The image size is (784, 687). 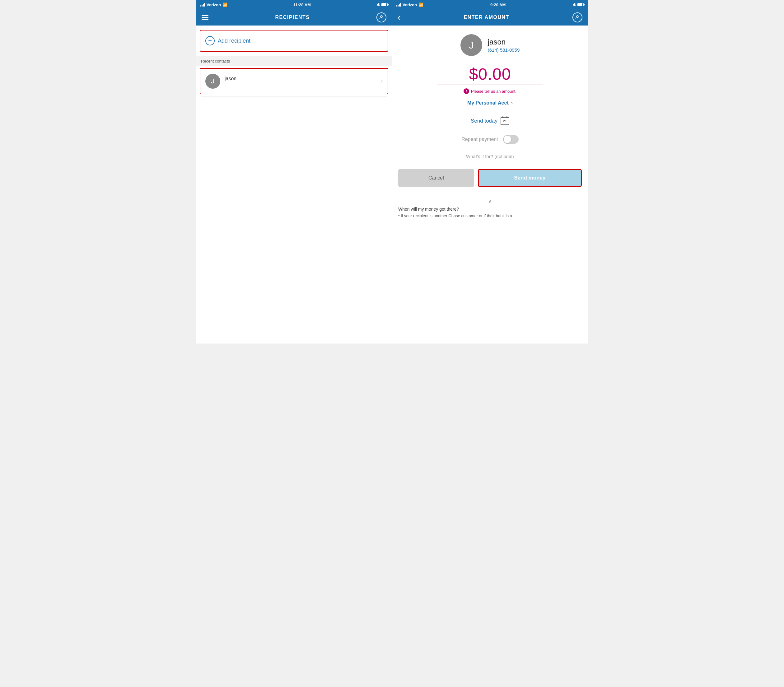 What do you see at coordinates (494, 91) in the screenshot?
I see `error-text: Please tell us an amount.` at bounding box center [494, 91].